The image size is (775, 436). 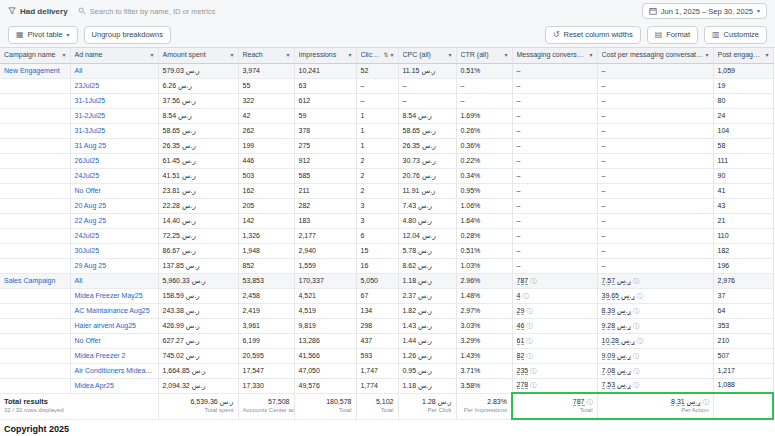 I want to click on ad-name-link: Midea Freezer May25, so click(x=109, y=296).